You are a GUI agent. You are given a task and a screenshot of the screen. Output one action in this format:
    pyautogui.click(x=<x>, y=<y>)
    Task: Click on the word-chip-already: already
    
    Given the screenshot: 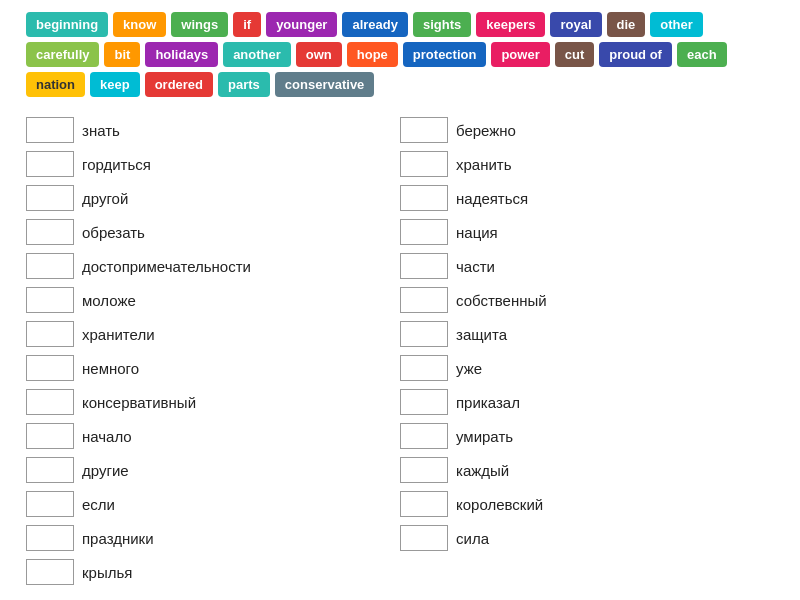 What is the action you would take?
    pyautogui.click(x=375, y=24)
    